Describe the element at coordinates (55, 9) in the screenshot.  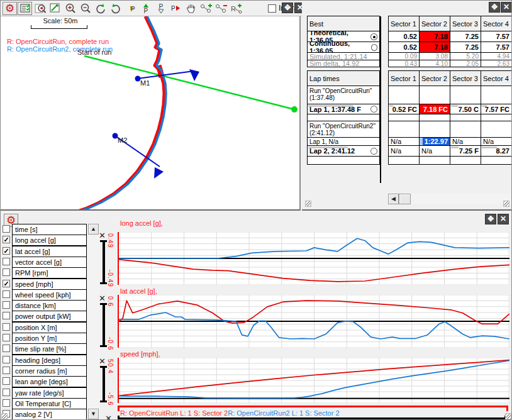
I see `plot-options-icon` at that location.